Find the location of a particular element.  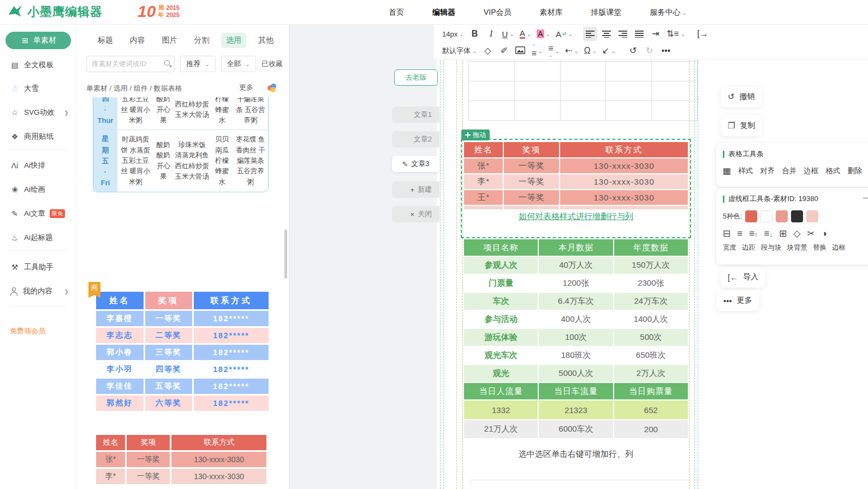

red-prize-table-template: 姓名 奖项 联系方式 张*一等奖130-xxxx-3030李*一等奖130-xx… is located at coordinates (181, 459).